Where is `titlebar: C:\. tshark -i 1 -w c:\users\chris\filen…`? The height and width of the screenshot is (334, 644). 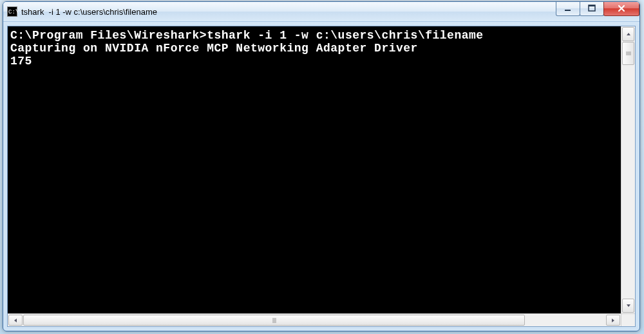
titlebar: C:\. tshark -i 1 -w c:\users\chris\filen… is located at coordinates (321, 12).